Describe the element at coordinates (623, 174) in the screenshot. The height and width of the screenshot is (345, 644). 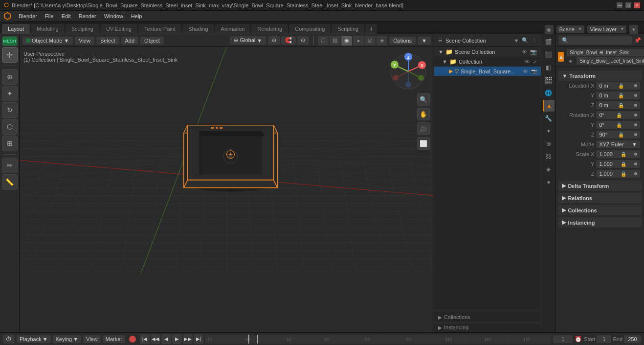
I see `scale-z-lock-icon: 🔒` at that location.